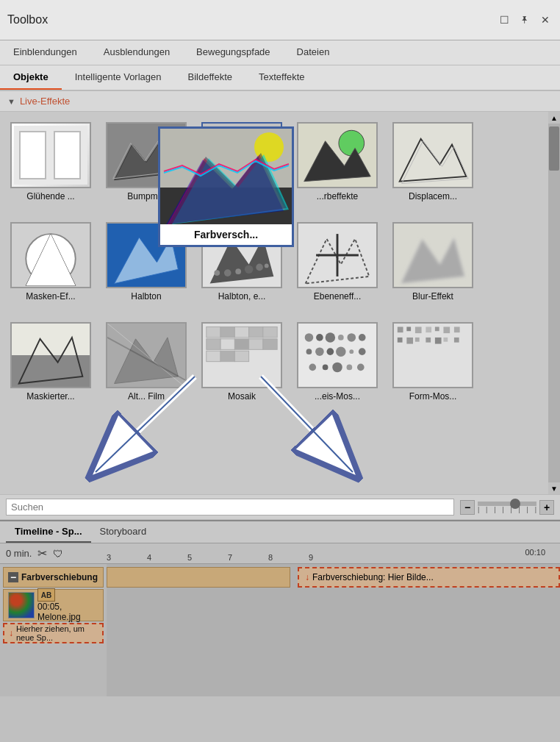  Describe the element at coordinates (43, 553) in the screenshot. I see `scissors-icon: ✂` at that location.